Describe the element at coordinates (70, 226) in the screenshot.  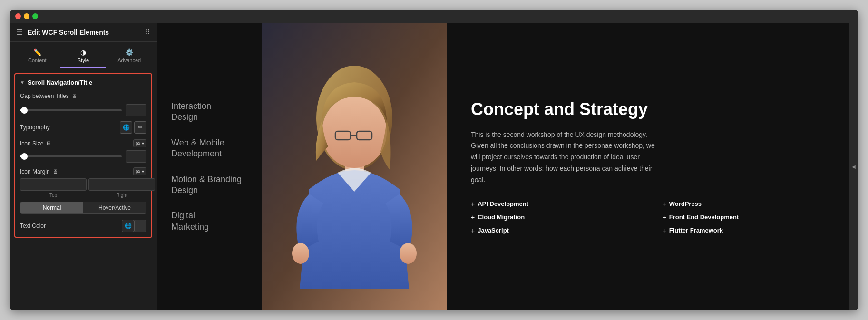
I see `textcolor-label: Text Color` at that location.